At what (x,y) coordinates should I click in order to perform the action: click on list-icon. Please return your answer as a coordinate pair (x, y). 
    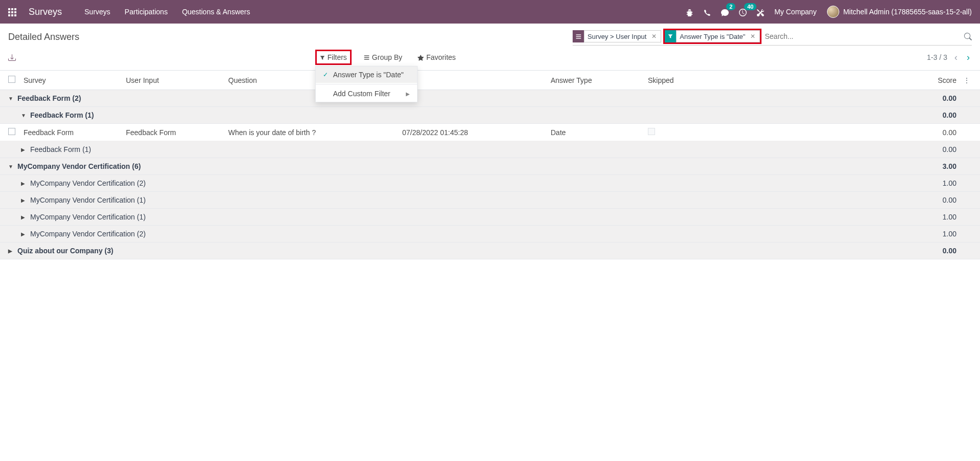
    Looking at the image, I should click on (366, 57).